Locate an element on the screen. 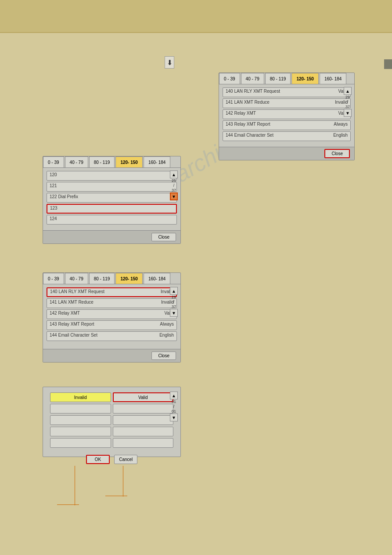 This screenshot has height=555, width=392. row-123-btn: 123 is located at coordinates (111, 209).